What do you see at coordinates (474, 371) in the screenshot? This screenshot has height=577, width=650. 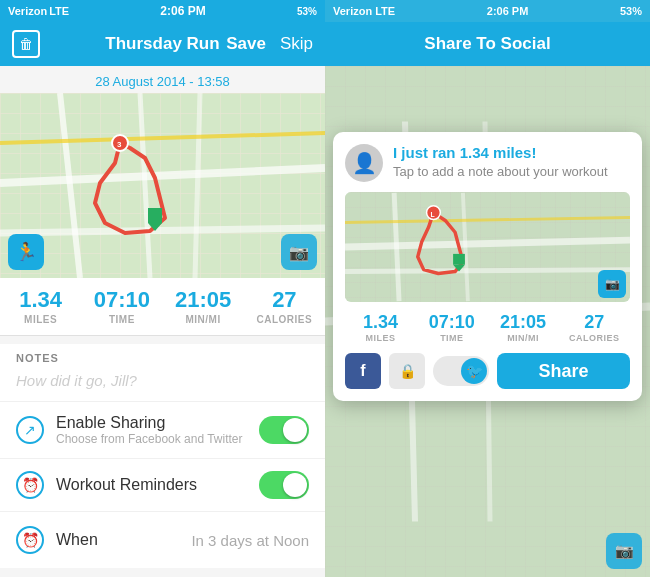 I see `twitter-toggle-knob: 🐦` at bounding box center [474, 371].